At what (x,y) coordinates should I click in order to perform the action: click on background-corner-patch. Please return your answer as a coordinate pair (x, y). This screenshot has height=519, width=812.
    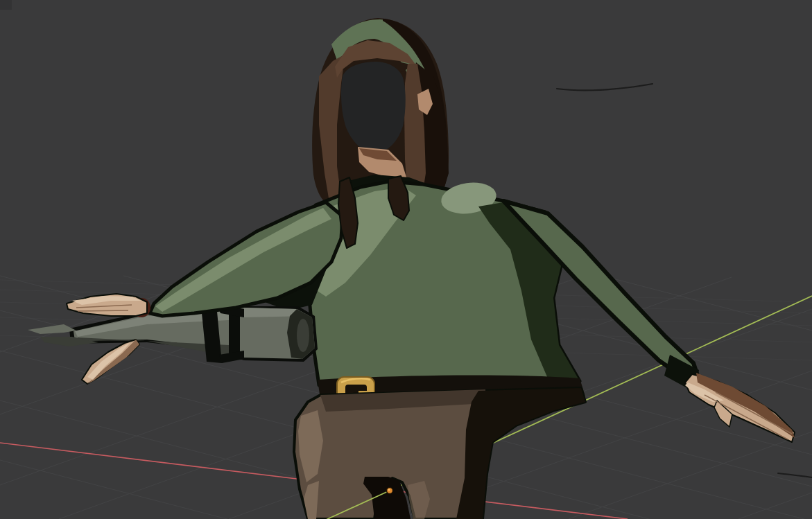
    Looking at the image, I should click on (6, 5).